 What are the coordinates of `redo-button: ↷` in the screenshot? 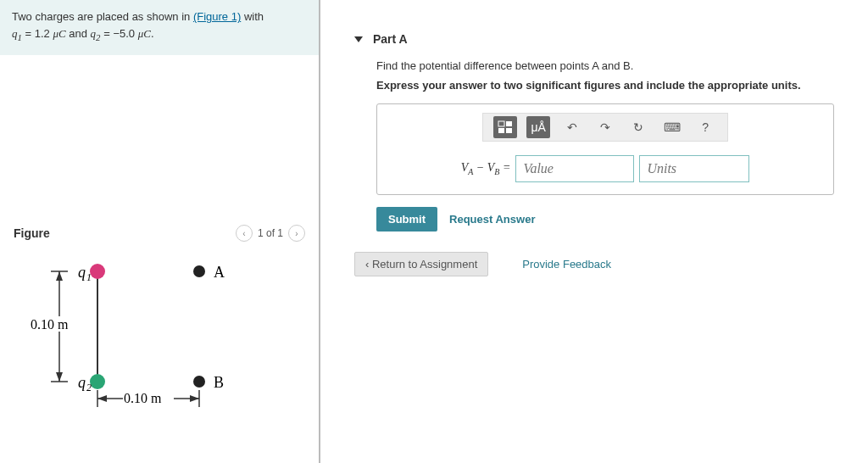 It's located at (605, 127).